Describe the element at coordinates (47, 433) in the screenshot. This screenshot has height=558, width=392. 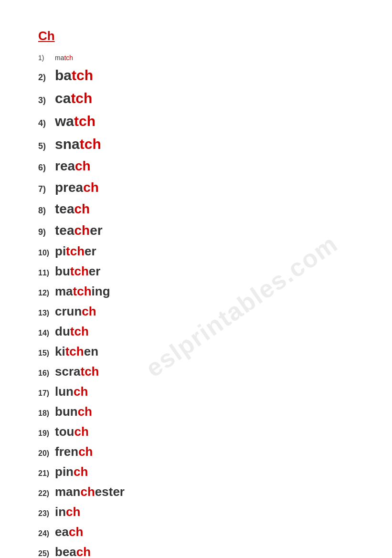
I see `item-number: 19)` at that location.